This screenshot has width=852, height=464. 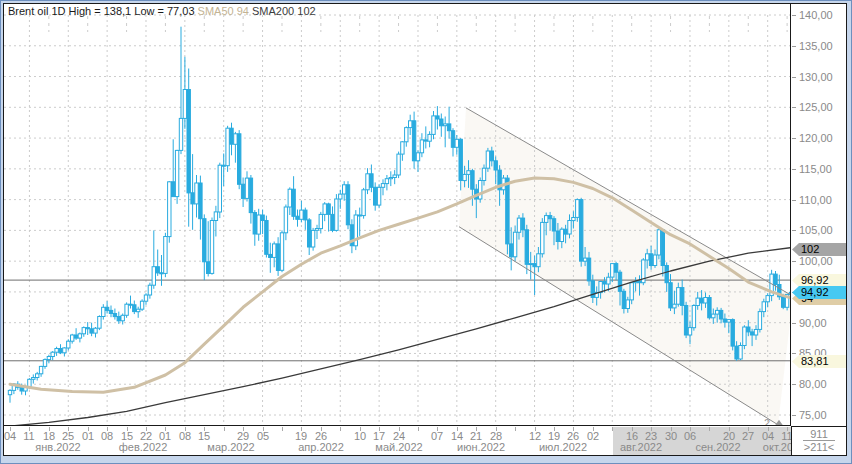 I want to click on price-tag: 83,81, so click(x=819, y=362).